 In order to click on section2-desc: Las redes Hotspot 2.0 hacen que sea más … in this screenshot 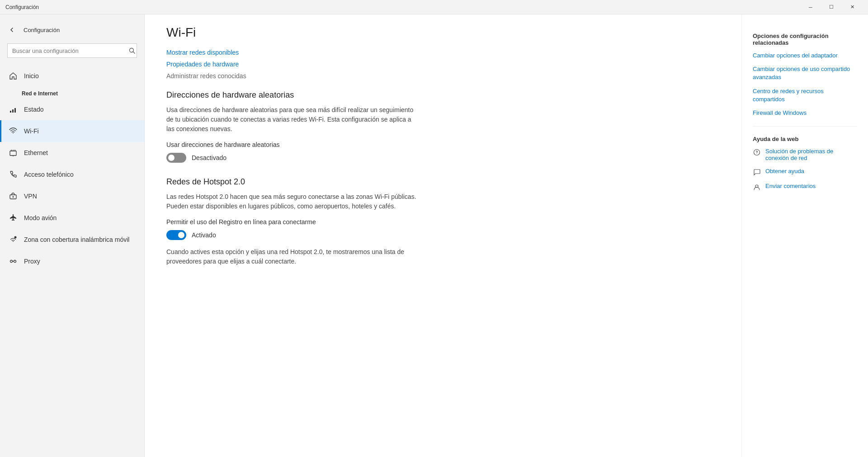, I will do `click(293, 202)`.